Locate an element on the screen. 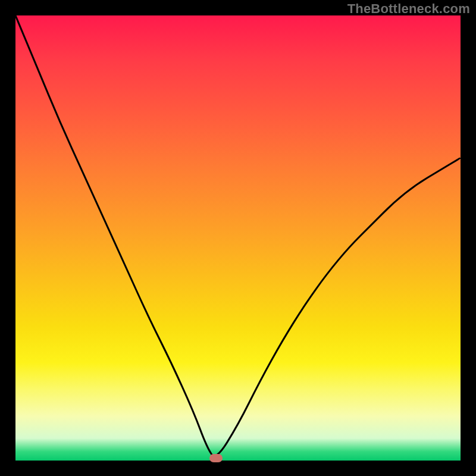 The height and width of the screenshot is (476, 476). watermark-text: TheBottleneck.com is located at coordinates (409, 9).